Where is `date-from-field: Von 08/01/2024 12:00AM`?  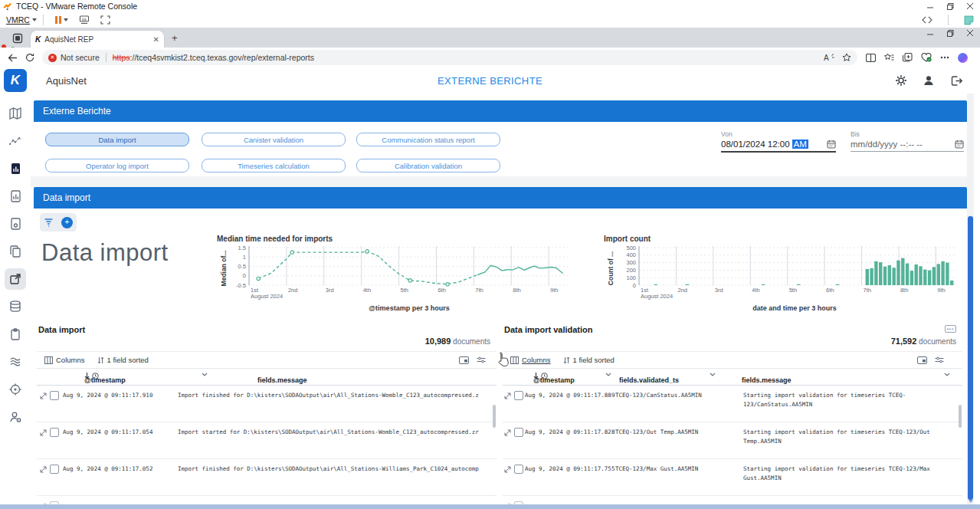
date-from-field: Von 08/01/2024 12:00AM is located at coordinates (778, 141).